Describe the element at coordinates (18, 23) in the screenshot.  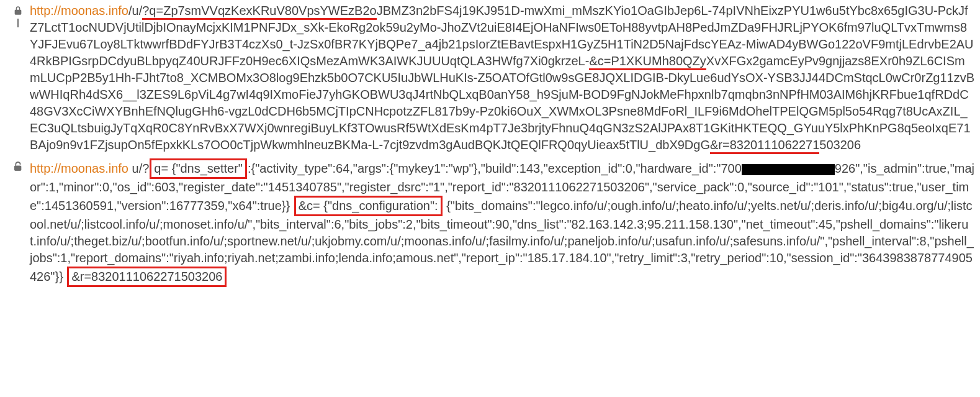
I see `tree-line` at that location.